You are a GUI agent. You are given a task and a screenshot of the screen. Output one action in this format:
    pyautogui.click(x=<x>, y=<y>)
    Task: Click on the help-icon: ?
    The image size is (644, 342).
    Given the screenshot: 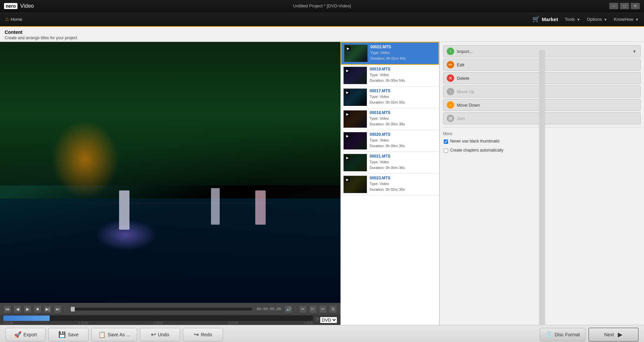 What is the action you would take?
    pyautogui.click(x=317, y=320)
    